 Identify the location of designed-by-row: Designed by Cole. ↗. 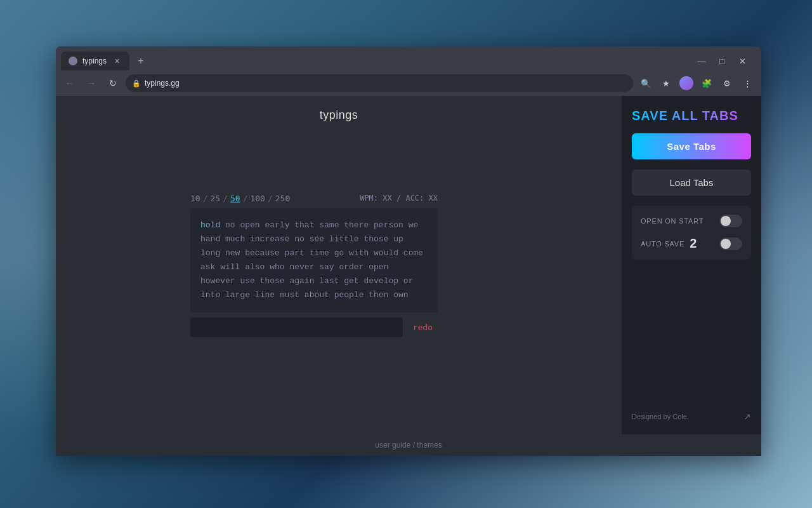
(691, 417).